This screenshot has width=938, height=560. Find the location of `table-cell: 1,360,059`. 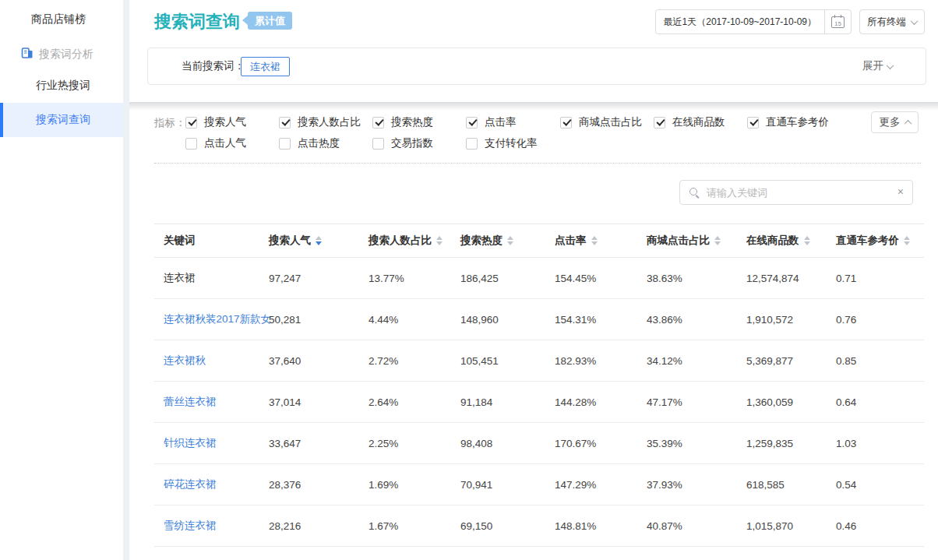

table-cell: 1,360,059 is located at coordinates (770, 402).